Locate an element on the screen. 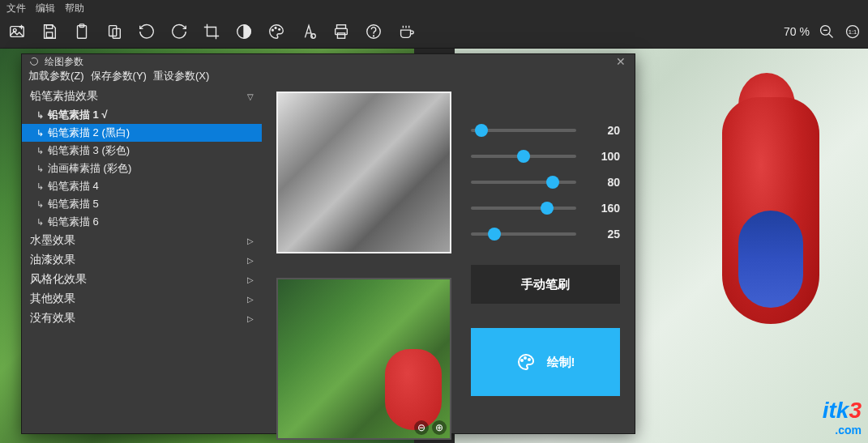  open-image-icon is located at coordinates (17, 32).